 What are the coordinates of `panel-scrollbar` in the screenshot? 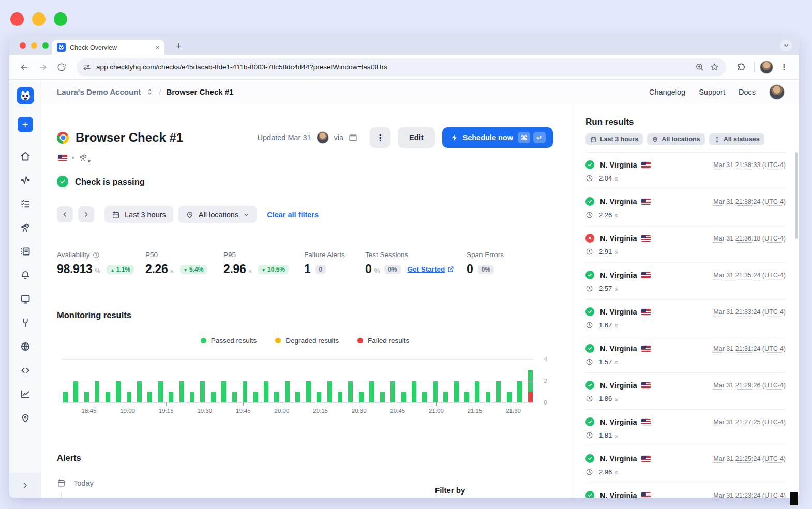 It's located at (796, 196).